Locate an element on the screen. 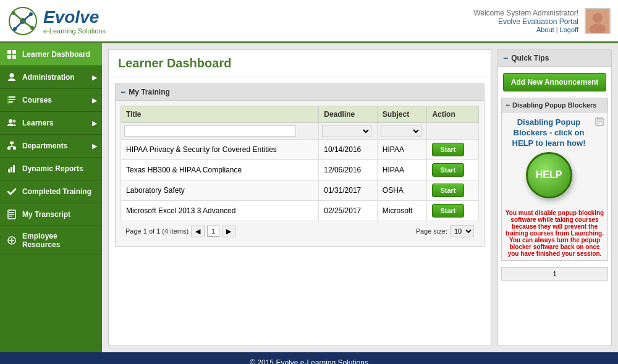 This screenshot has height=364, width=618. learners-icon is located at coordinates (12, 123).